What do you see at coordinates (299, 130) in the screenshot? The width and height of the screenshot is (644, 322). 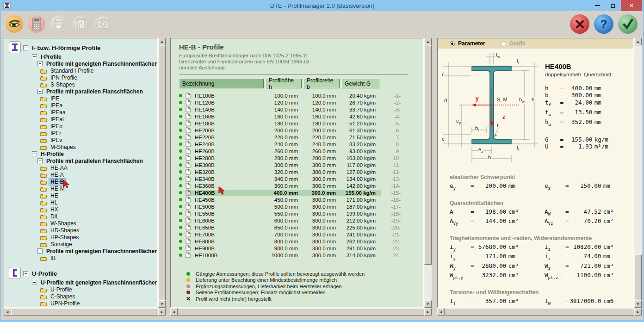 I see `table-row-he200b: HE200B200.0 mm200.0 mm61.30 kg/m-6-` at bounding box center [299, 130].